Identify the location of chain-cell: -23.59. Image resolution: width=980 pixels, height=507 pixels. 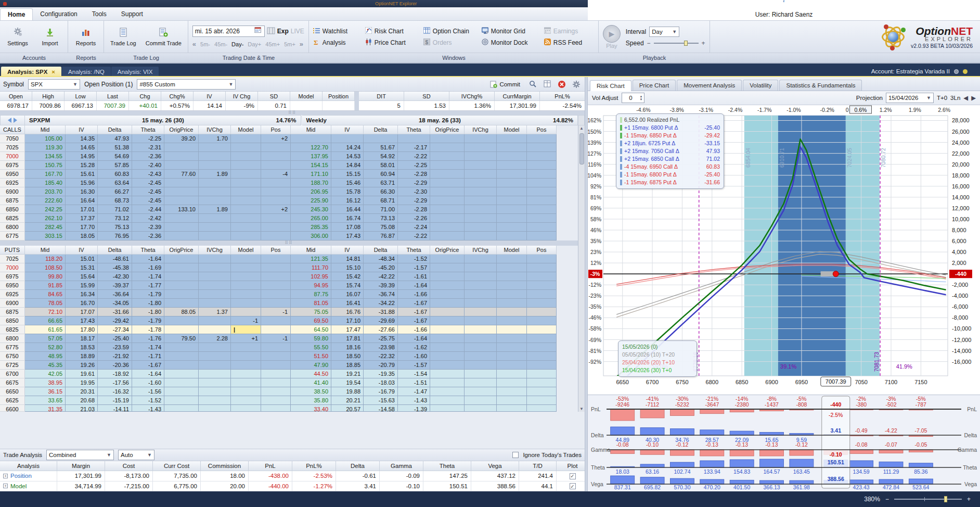
(115, 348).